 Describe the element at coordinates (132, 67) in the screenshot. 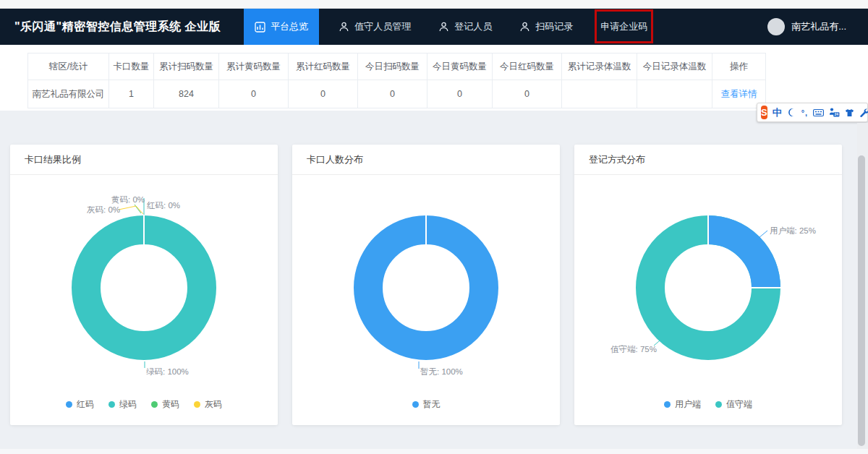

I see `col-header: 卡口数量` at that location.